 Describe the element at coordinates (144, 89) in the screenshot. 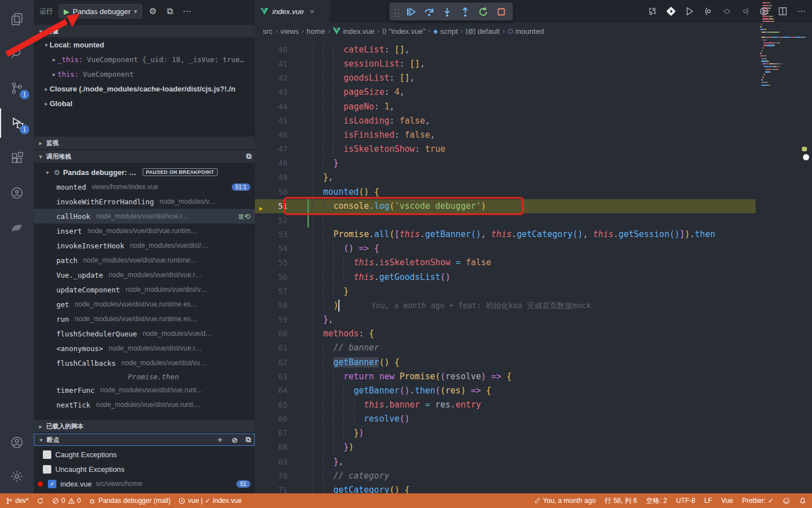

I see `variable-row: ▸Closure (./node_modules/cache-loader/di…` at that location.